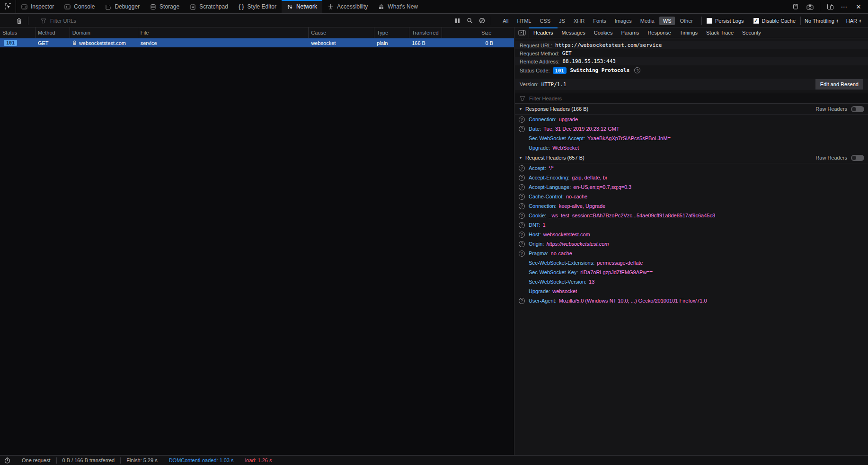  Describe the element at coordinates (538, 168) in the screenshot. I see `header-name: Accept` at that location.